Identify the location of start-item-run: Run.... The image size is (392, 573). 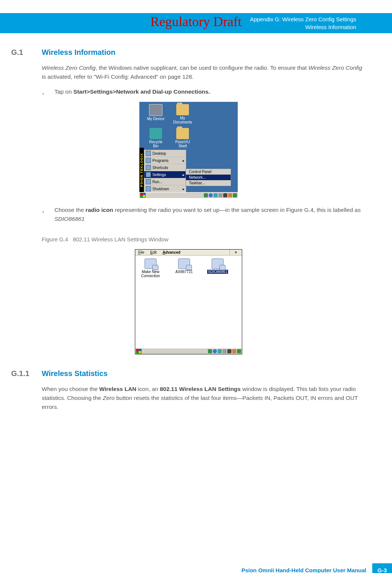
(165, 182).